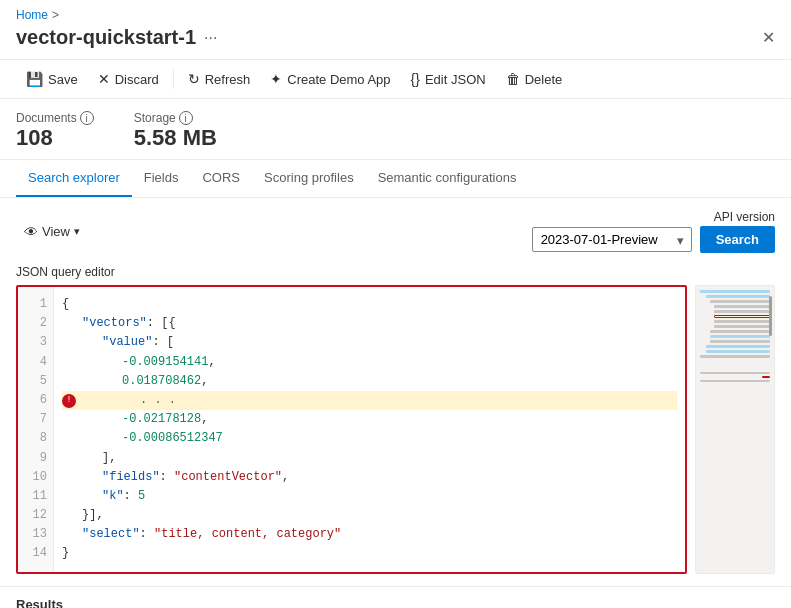 This screenshot has width=791, height=608. What do you see at coordinates (396, 179) in the screenshot?
I see `nav-tabs: Search explorer Fields CORS Scoring prof…` at bounding box center [396, 179].